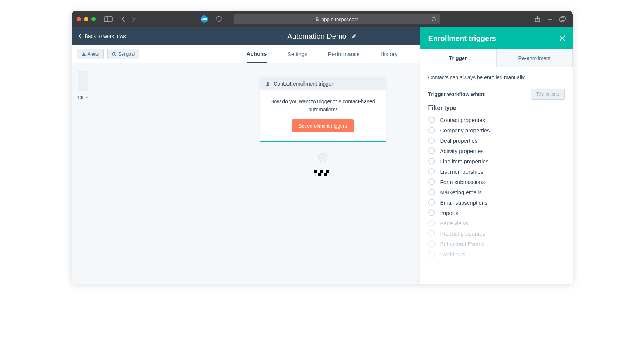  I want to click on set-goal-button: Set goal, so click(123, 54).